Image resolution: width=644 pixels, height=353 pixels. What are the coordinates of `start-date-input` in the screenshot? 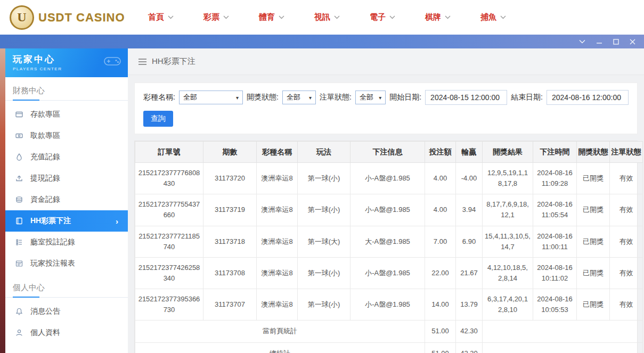 It's located at (466, 97).